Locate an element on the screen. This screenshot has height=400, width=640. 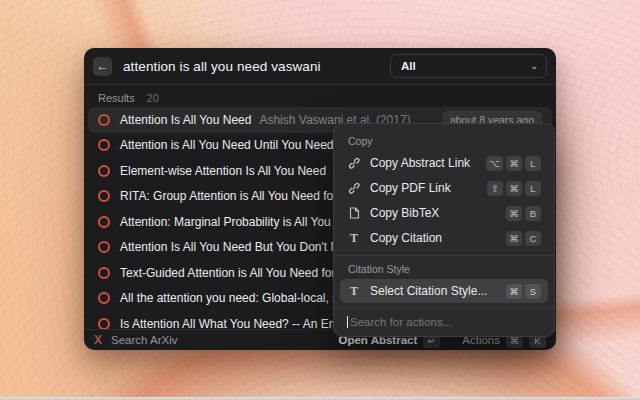
option-key-icon: ⌥ is located at coordinates (494, 164).